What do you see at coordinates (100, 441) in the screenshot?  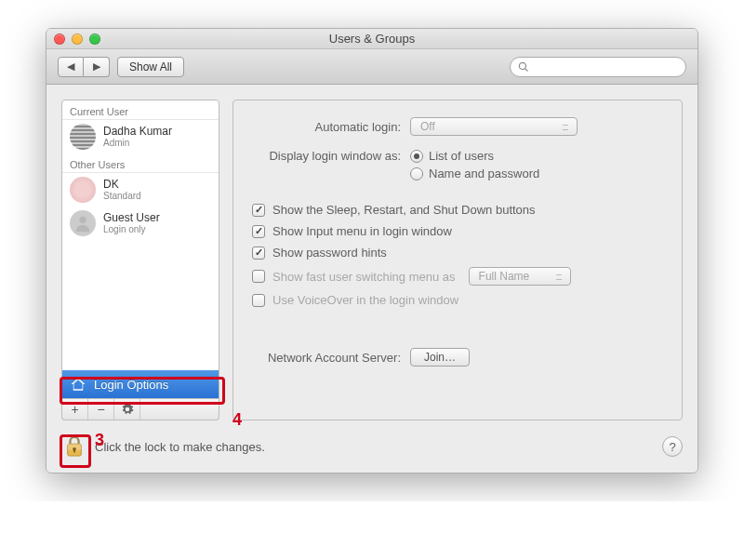 I see `annotation-label-3: 3` at bounding box center [100, 441].